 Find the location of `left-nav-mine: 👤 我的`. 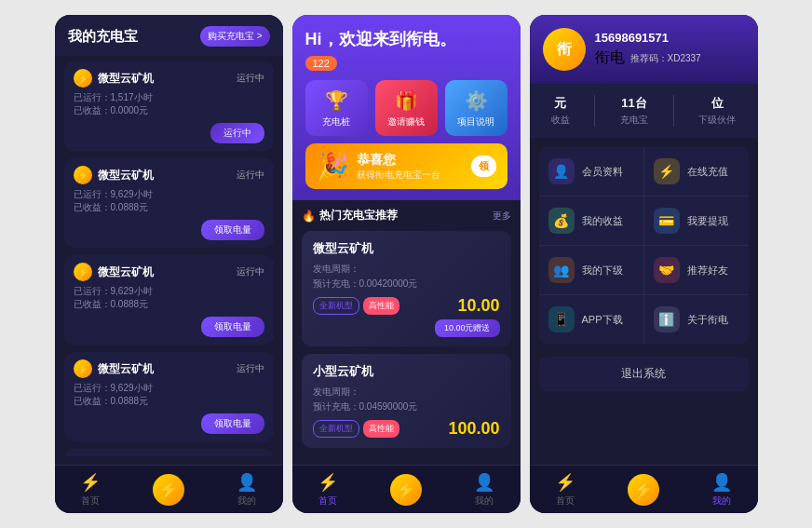

left-nav-mine: 👤 我的 is located at coordinates (247, 490).